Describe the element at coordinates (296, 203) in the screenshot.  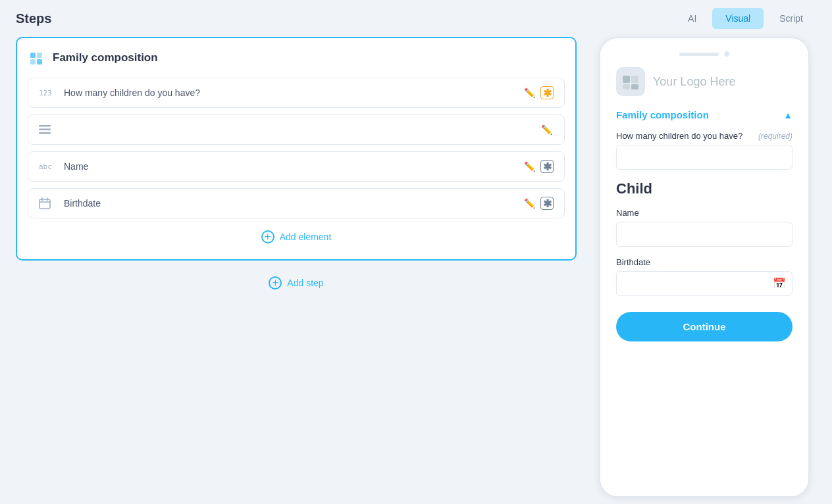
I see `element-row-birthdate: Birthdate ✏️ ✱` at that location.